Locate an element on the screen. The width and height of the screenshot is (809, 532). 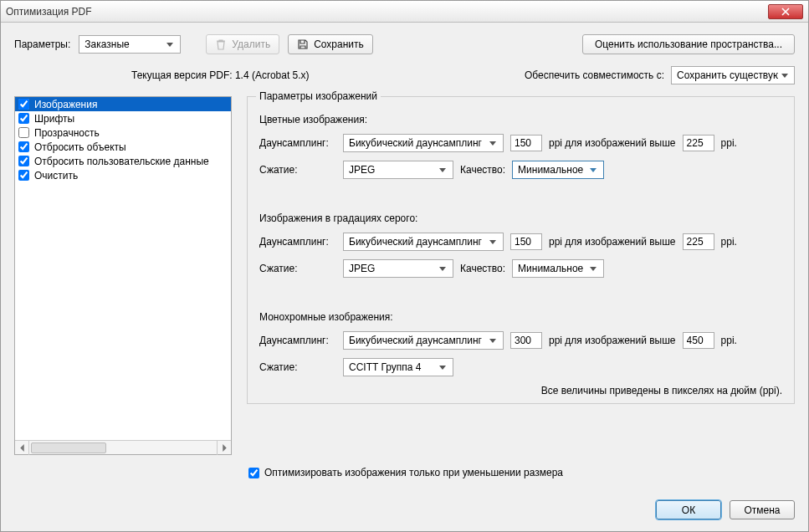
color-target-ppi-input is located at coordinates (526, 143).